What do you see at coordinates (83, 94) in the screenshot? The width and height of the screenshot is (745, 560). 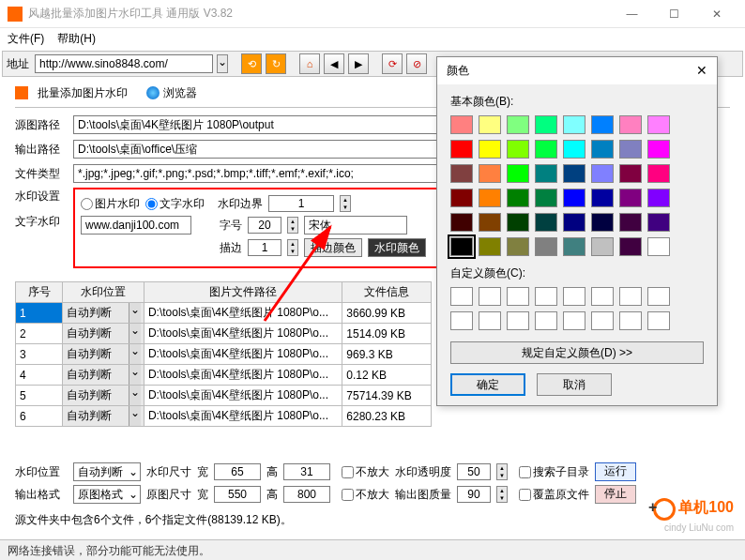 I see `tab-watermark: 批量添加图片水印` at bounding box center [83, 94].